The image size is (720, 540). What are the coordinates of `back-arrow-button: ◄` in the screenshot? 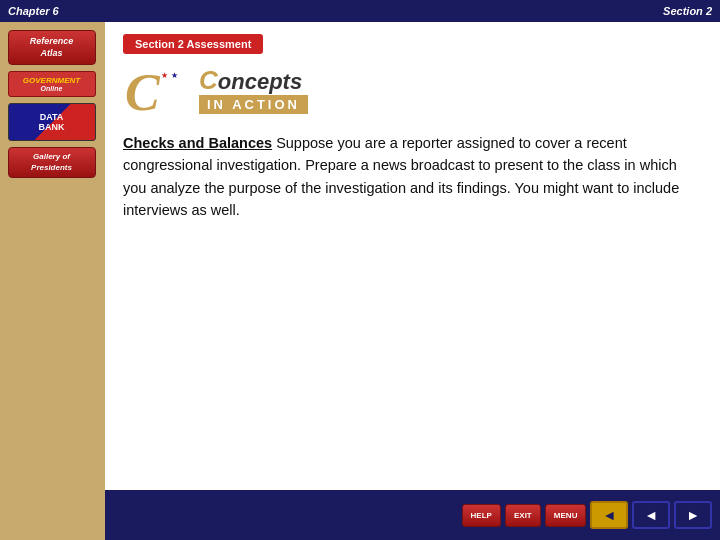 It's located at (651, 515).